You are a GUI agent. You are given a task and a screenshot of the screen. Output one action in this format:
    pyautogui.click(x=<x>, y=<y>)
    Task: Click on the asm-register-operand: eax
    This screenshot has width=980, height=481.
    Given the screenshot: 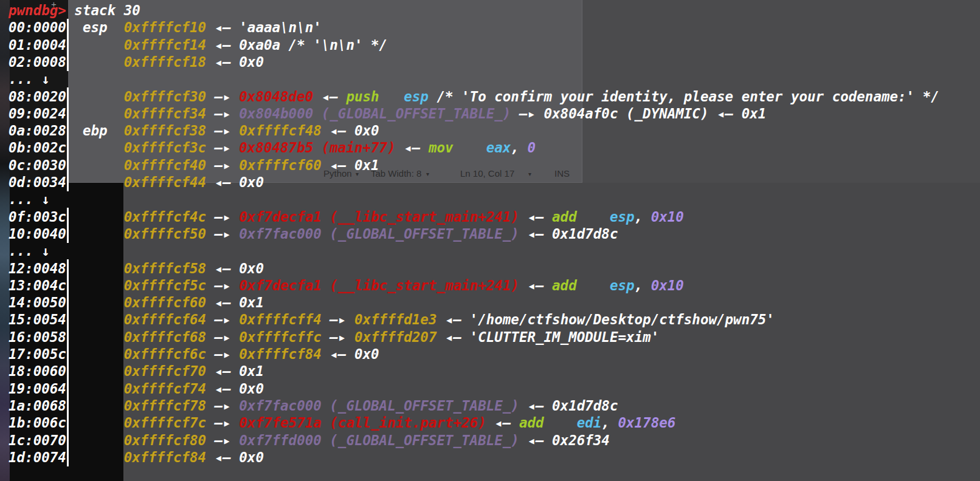 What is the action you would take?
    pyautogui.click(x=499, y=148)
    